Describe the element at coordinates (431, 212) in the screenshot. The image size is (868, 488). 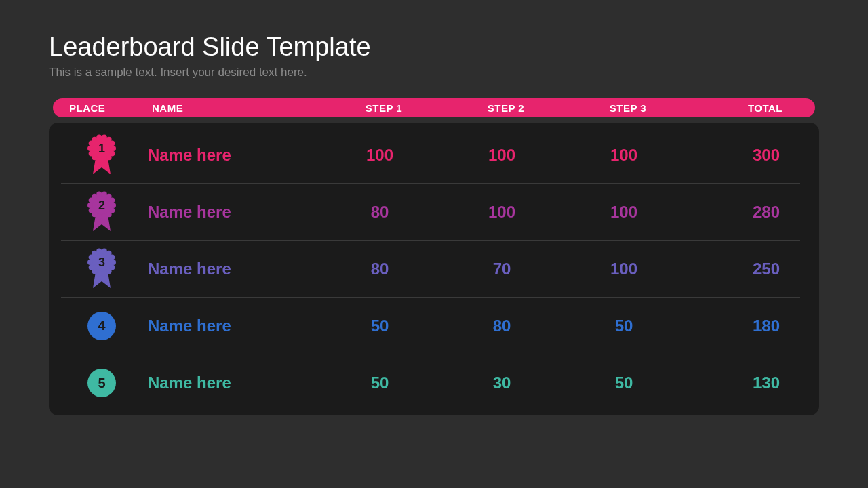
I see `table-row: 2 Name here 80 100 100 280` at that location.